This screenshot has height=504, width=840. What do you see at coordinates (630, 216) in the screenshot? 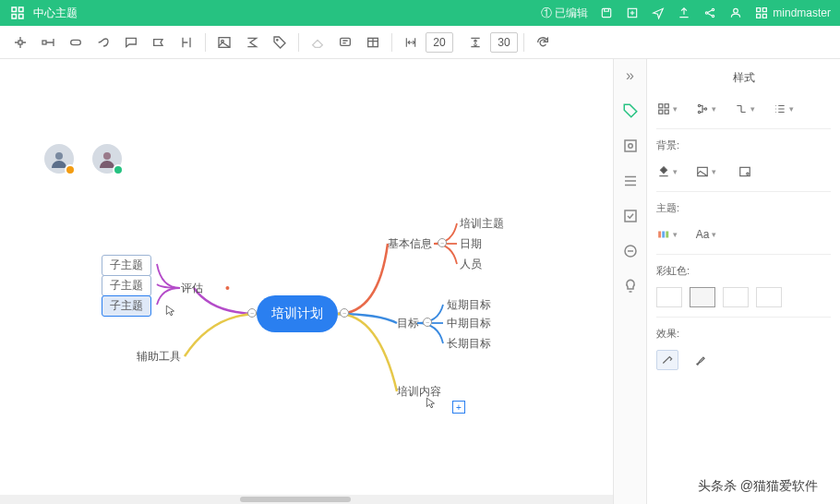
I see `icons-panel-icon` at bounding box center [630, 216].